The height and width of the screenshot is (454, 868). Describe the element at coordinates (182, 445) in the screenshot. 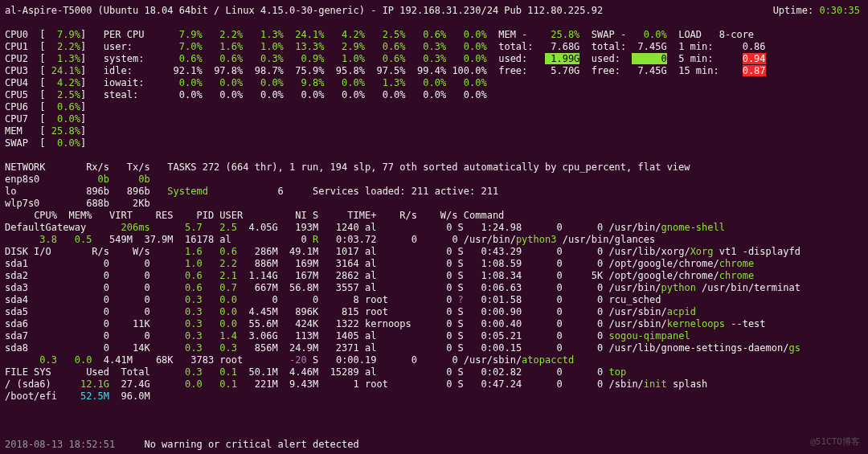

I see `status-bar: 2018-08-13 18:52:51 No warning or critic…` at that location.